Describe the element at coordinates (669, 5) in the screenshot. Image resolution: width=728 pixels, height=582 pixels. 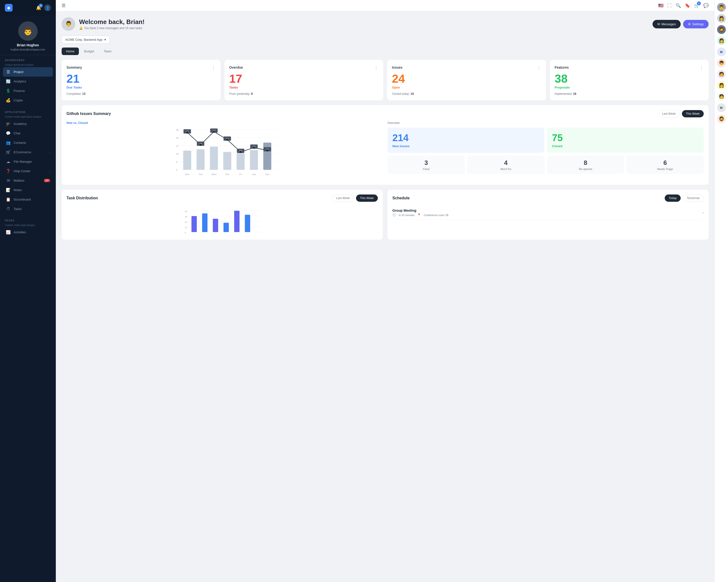
I see `fullscreen-icon: ⛶` at that location.